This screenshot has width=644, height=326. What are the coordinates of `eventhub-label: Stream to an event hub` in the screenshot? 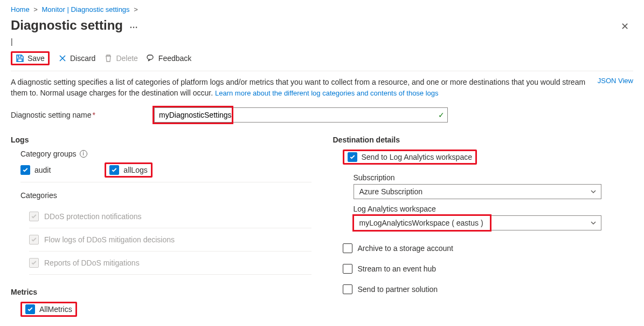 It's located at (397, 269).